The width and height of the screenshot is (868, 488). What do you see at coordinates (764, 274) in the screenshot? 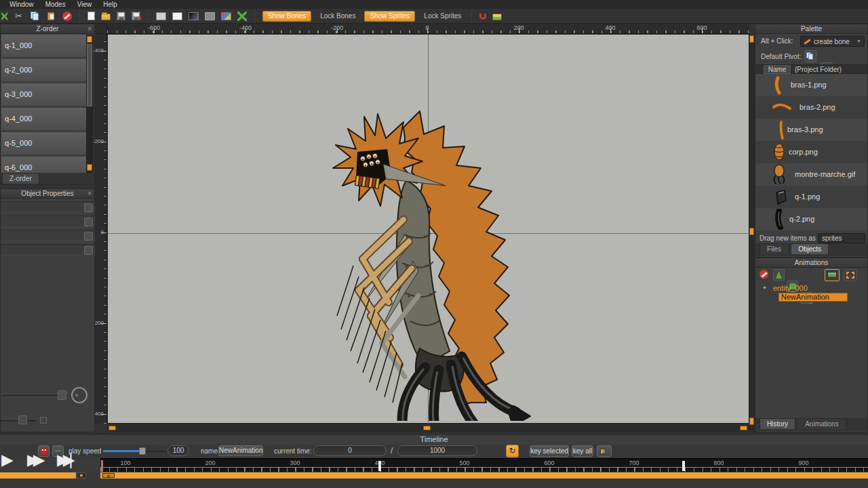
I see `delete-animation-icon` at bounding box center [764, 274].